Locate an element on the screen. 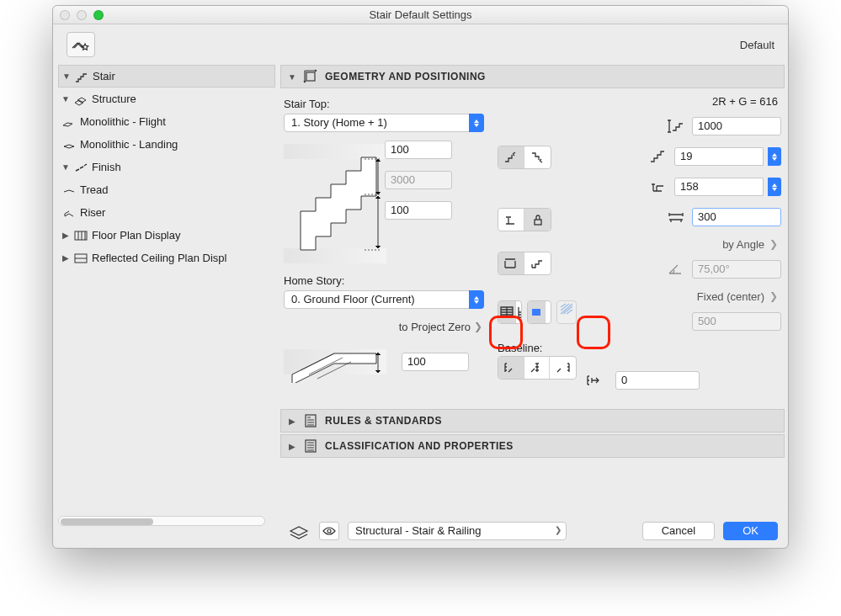 The image size is (841, 616). walkline-mode-toggle is located at coordinates (524, 157).